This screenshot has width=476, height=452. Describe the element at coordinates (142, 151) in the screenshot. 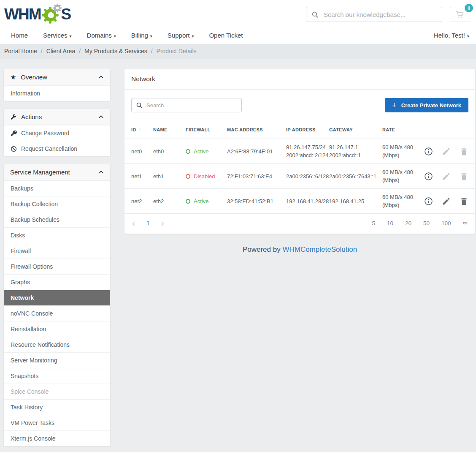

I see `cell-id: net0` at that location.